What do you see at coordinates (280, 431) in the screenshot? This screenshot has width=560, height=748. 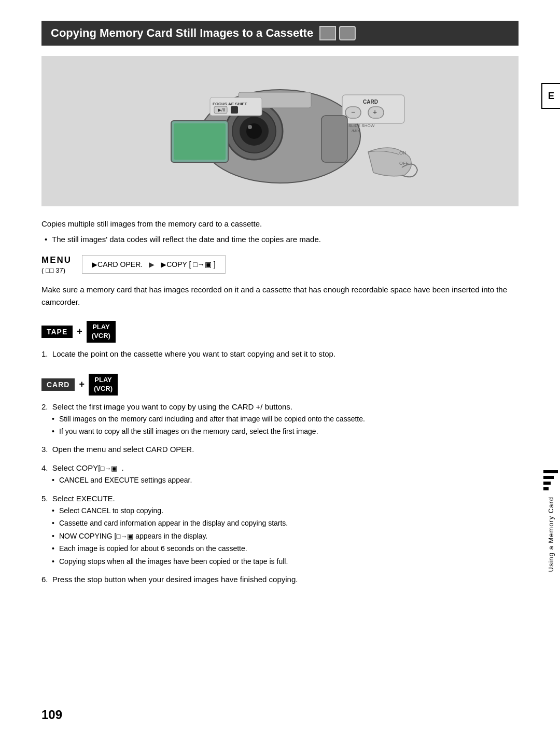 I see `step-2-bullet-2: If you want to copy all the still images…` at bounding box center [280, 431].